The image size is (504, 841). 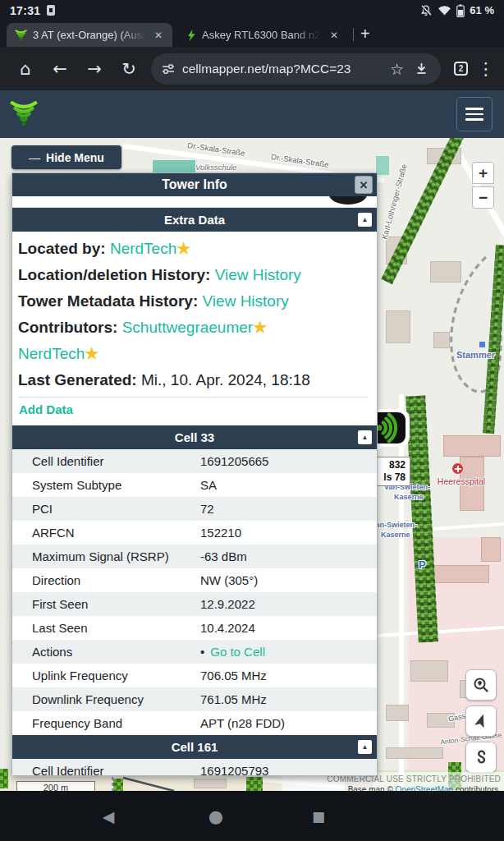 What do you see at coordinates (107, 462) in the screenshot?
I see `row-label: Cell Identifier` at bounding box center [107, 462].